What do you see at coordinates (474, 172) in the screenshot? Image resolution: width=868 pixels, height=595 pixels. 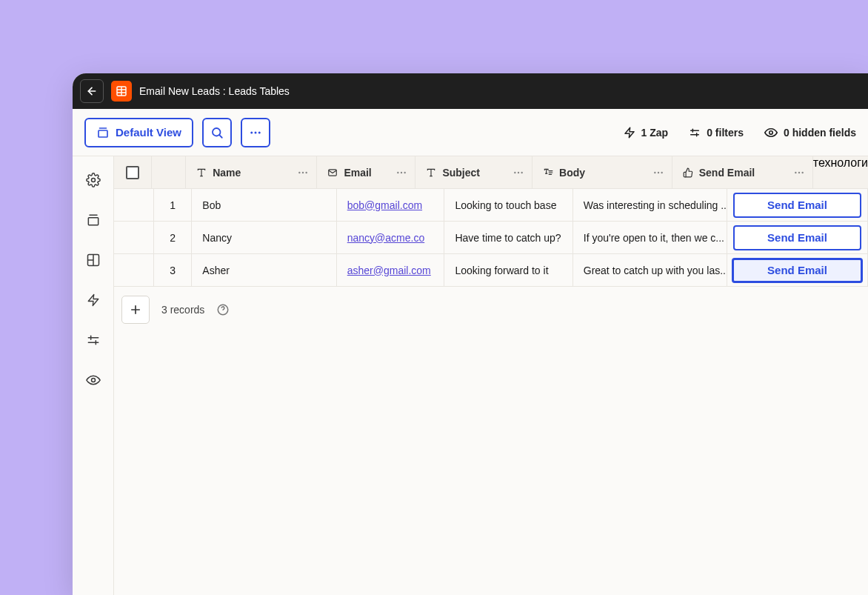 I see `th-subject: Subject` at bounding box center [474, 172].